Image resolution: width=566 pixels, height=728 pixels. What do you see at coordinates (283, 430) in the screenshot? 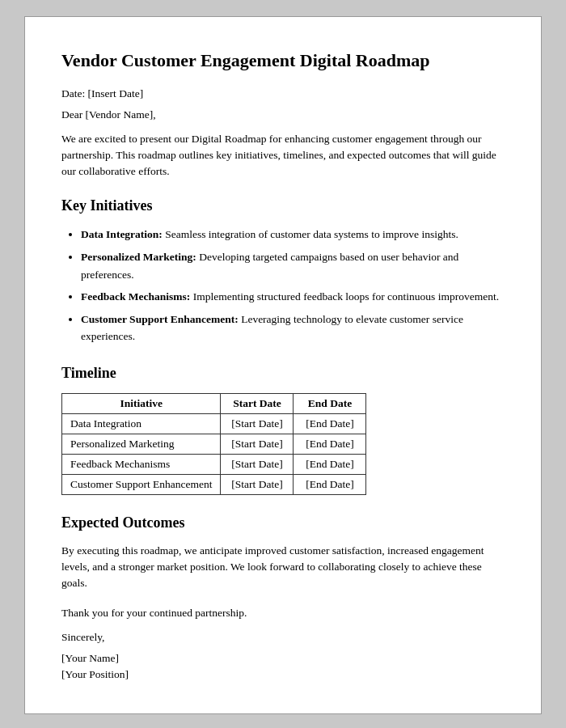
I see `timeline-section: Timeline InitiativeStart DateEnd Date Da…` at bounding box center [283, 430].